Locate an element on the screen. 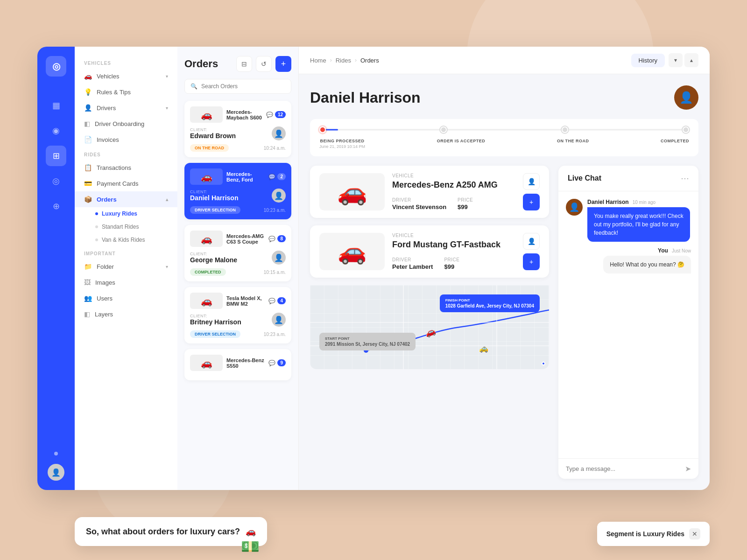 The image size is (747, 560). sidebar-icon-grid: ⊞ is located at coordinates (56, 156).